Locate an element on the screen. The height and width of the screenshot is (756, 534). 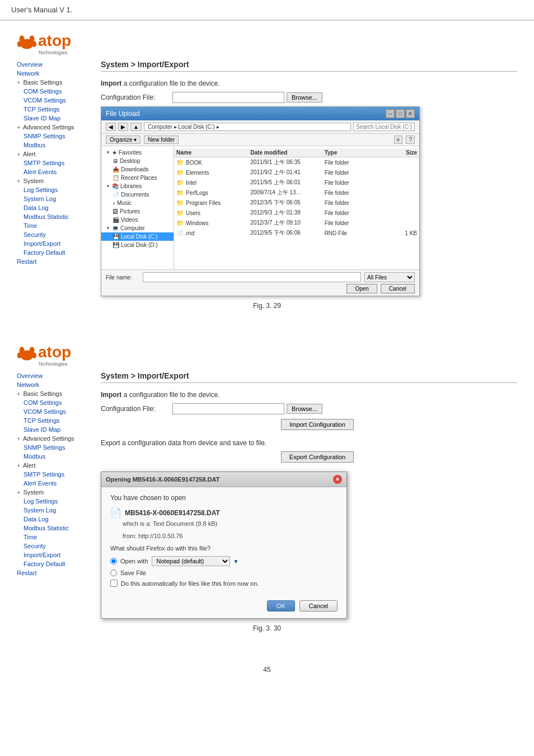
sidebar-snmp-settings: SNMP Settings is located at coordinates (56, 136).